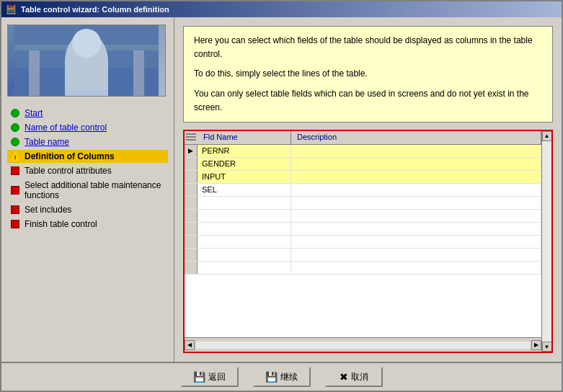 The image size is (563, 392). I want to click on row-7-desc, so click(417, 229).